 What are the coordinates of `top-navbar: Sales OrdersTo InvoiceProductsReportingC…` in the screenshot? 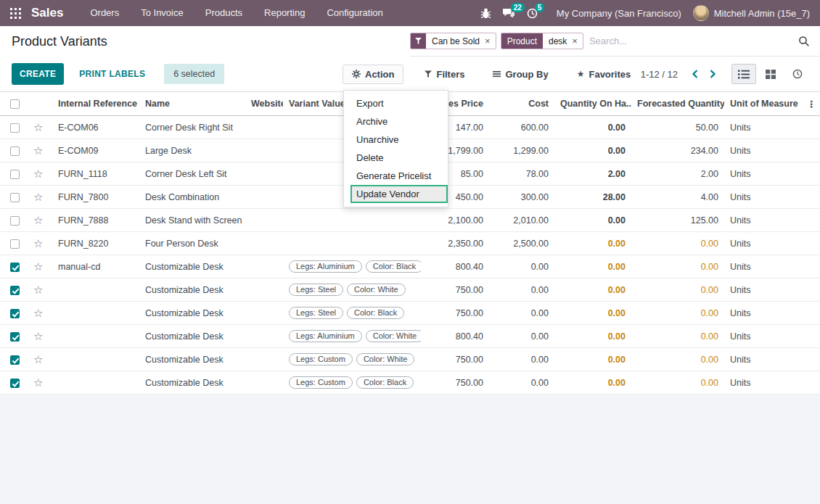 It's located at (410, 13).